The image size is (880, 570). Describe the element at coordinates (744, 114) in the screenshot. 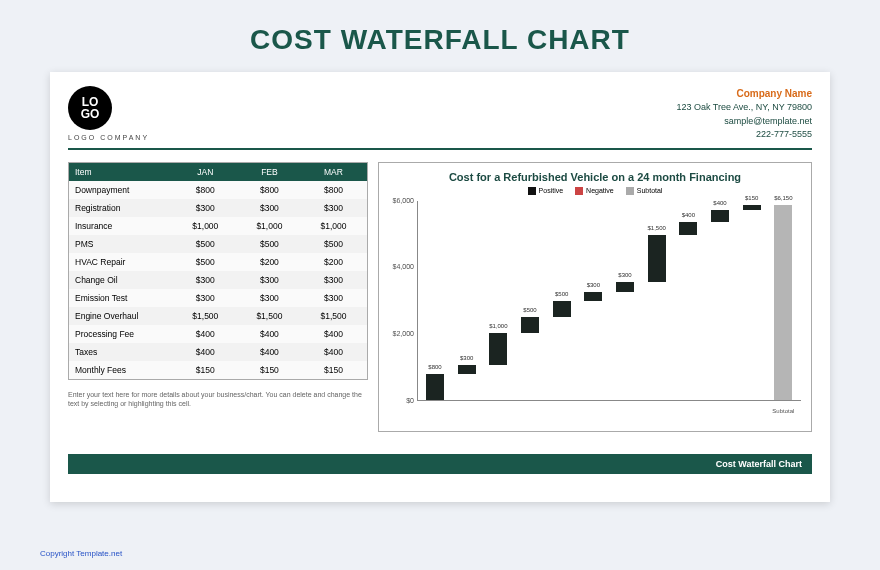

I see `company-block: Company Name 123 Oak Tree Ave., NY, NY 7…` at that location.